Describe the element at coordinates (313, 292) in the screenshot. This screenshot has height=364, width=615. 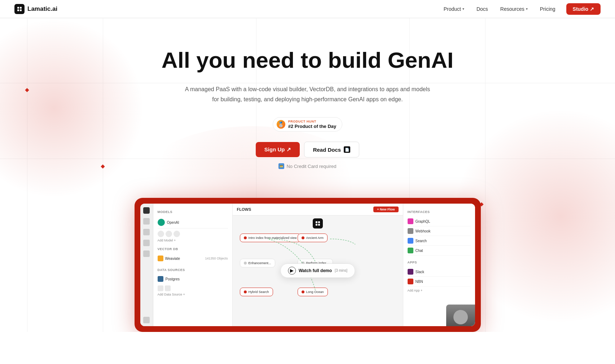
I see `flow-node-6: Long Ocean` at that location.